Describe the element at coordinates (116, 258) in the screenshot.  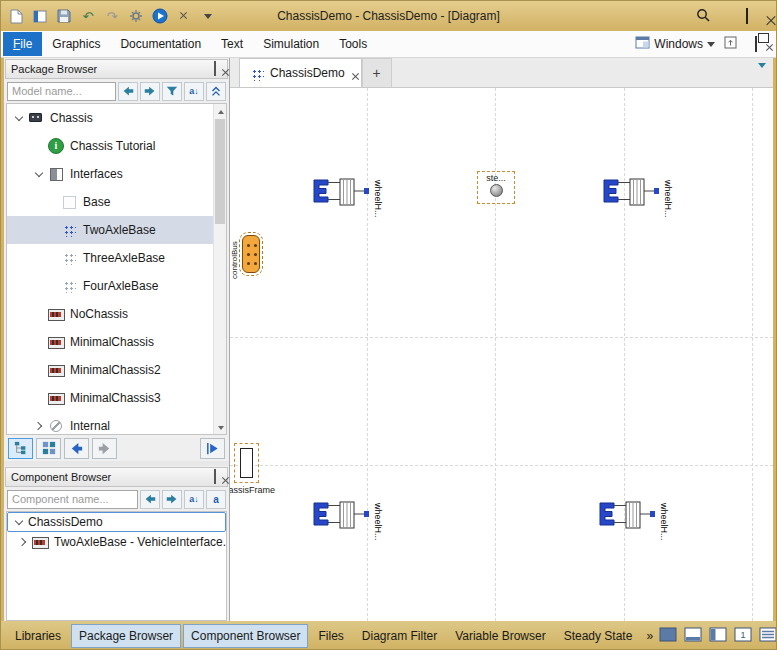
I see `tree-item-threeaxlebase: ThreeAxleBase` at that location.